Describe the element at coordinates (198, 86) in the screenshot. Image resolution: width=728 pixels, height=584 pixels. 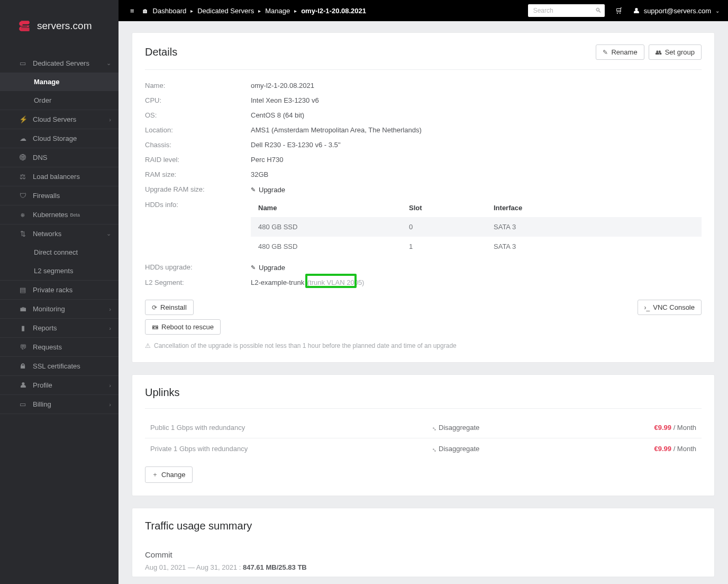
I see `detail-label-name: Name:` at that location.